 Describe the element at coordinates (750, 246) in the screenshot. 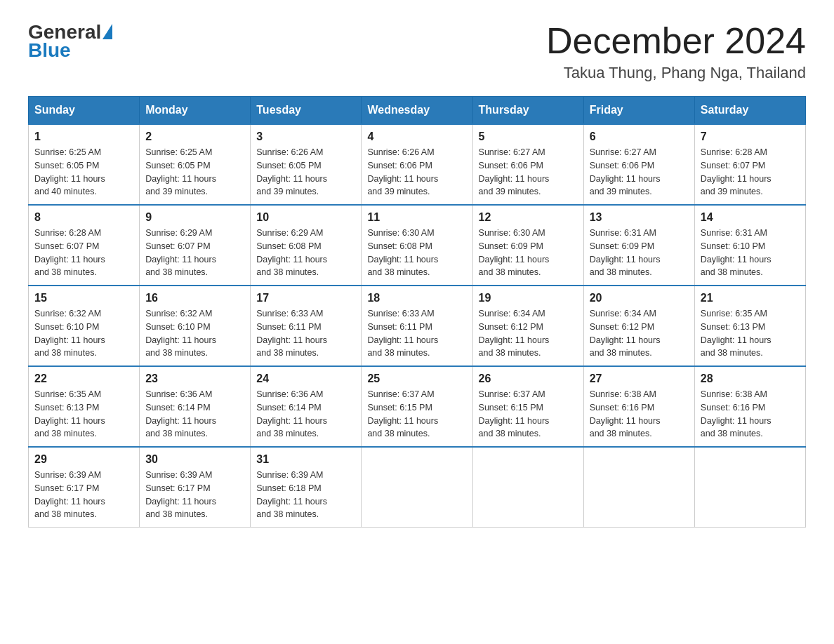

I see `day-cell: 14 Sunrise: 6:31 AM Sunset: 6:10 PM Dayl…` at that location.